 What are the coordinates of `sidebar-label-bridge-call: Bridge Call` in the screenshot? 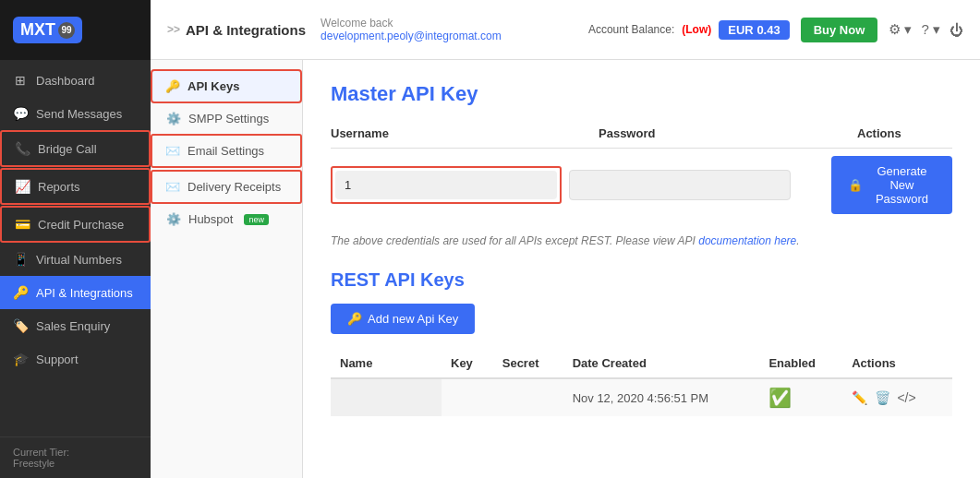 It's located at (67, 149).